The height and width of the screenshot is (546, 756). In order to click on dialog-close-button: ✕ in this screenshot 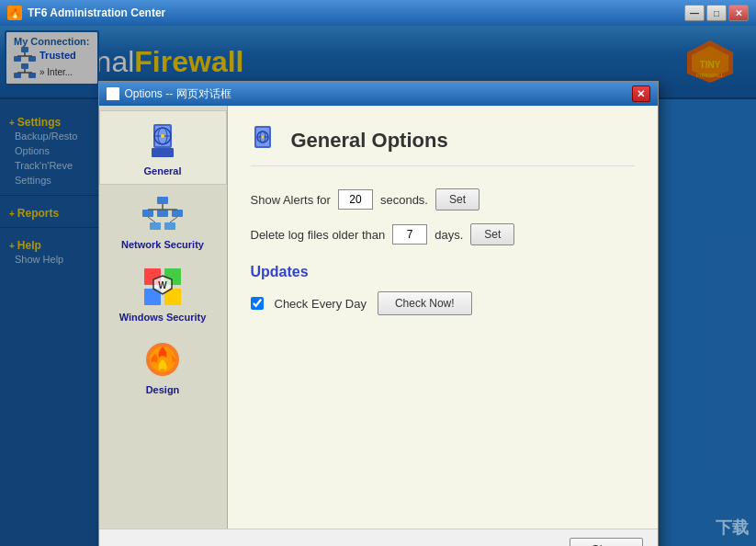, I will do `click(641, 94)`.